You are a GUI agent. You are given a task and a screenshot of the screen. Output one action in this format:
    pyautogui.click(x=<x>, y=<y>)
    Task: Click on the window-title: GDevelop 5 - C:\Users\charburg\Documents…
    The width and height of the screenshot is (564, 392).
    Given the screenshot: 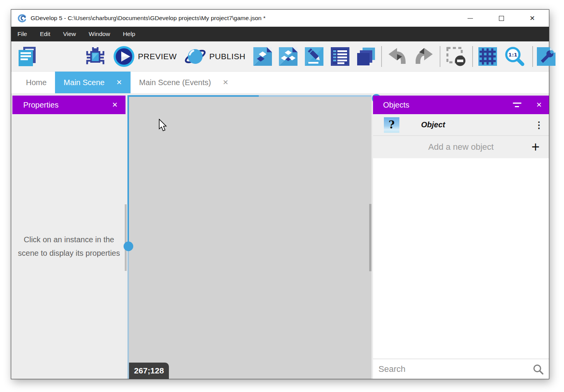 What is the action you would take?
    pyautogui.click(x=148, y=18)
    